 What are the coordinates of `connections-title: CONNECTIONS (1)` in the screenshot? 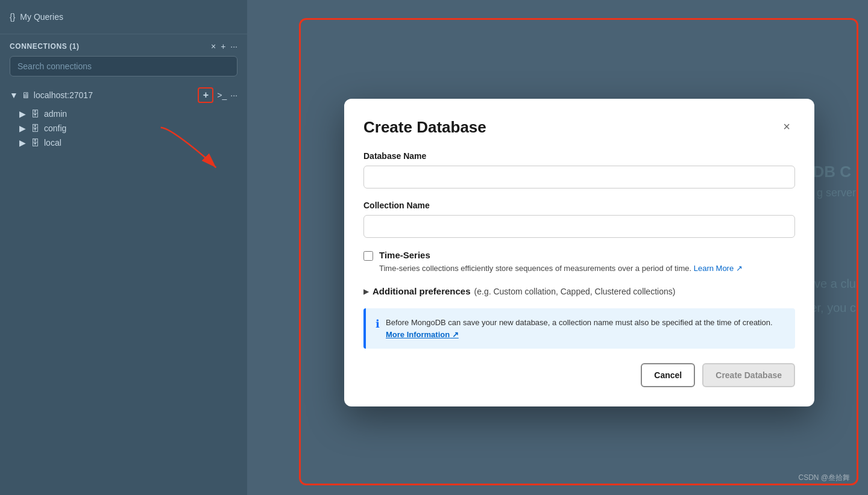 It's located at (45, 46).